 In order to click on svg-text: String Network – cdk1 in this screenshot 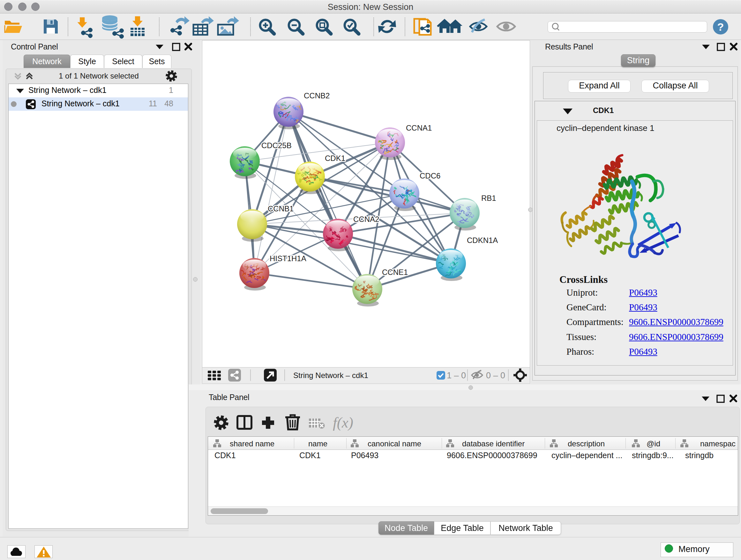, I will do `click(331, 375)`.